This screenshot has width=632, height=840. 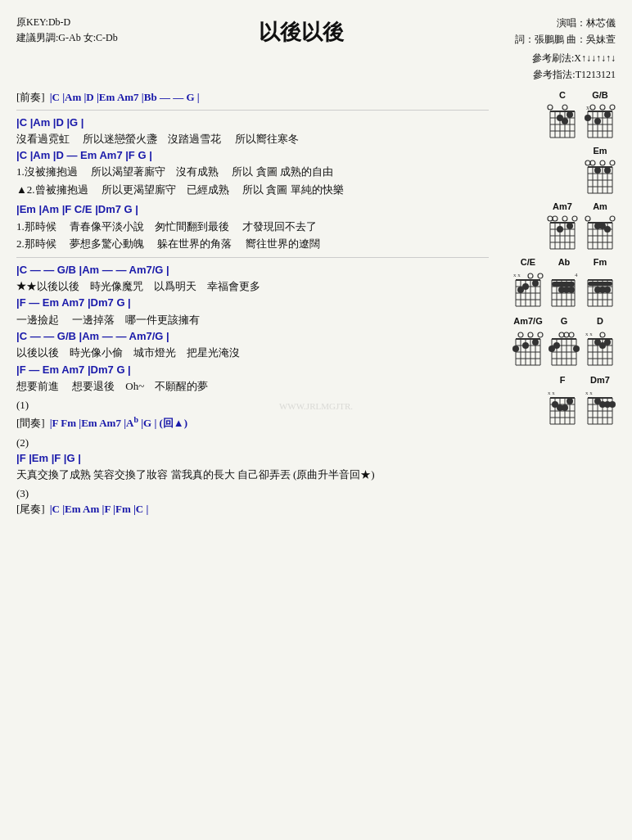 I want to click on verse2-lyric1b: 2.那時候 夢想多驚心動魄 躲在世界的角落 嚮往世界的遼闊, so click(x=252, y=244).